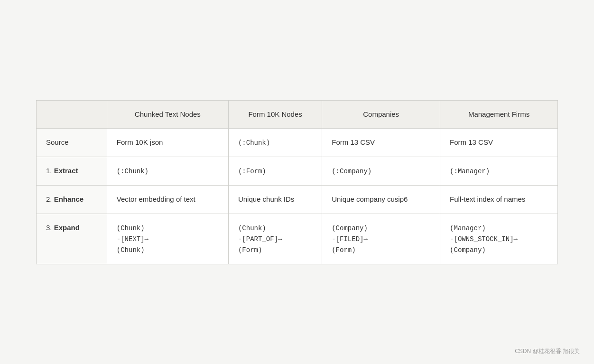 This screenshot has height=364, width=594. I want to click on cell-3-0: (Chunk) -[NEXT]→ (Chunk), so click(167, 239).